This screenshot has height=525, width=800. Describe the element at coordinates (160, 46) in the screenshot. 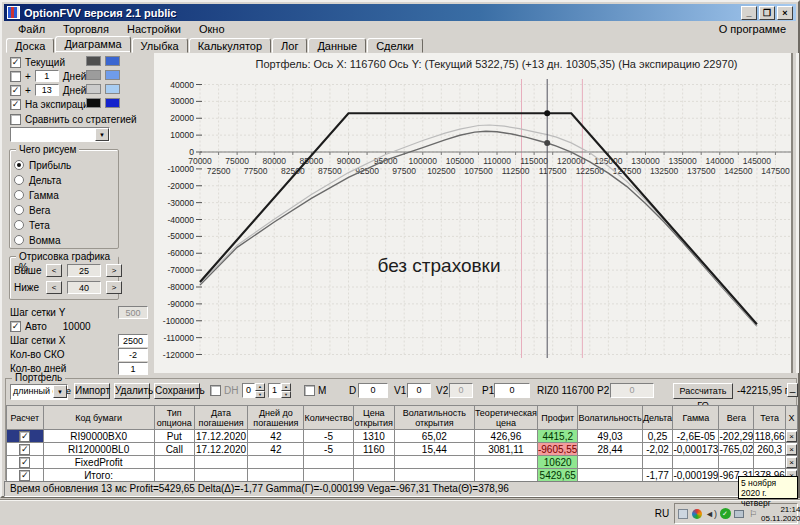

I see `tab-smile: Улыбка` at that location.